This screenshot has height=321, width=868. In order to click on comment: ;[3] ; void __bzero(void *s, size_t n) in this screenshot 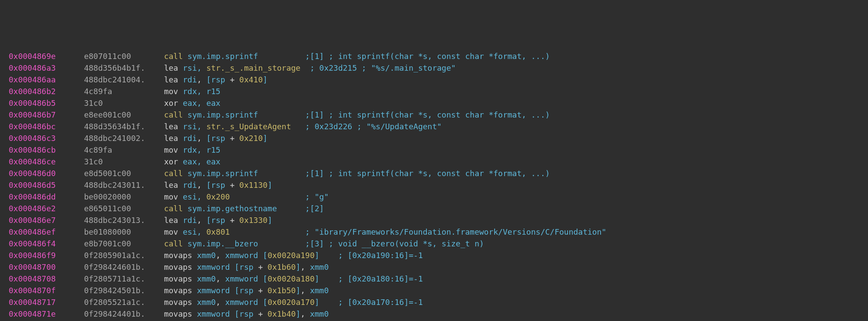, I will do `click(395, 244)`.